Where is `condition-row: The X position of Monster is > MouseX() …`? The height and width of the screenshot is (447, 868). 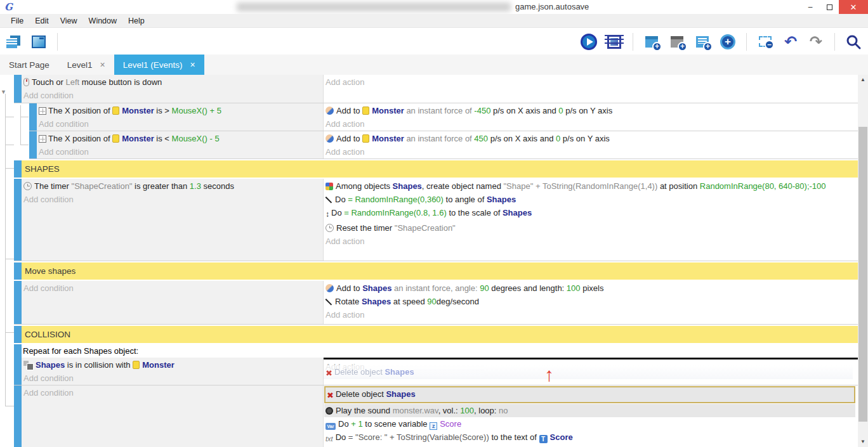 condition-row: The X position of Monster is > MouseX() … is located at coordinates (180, 110).